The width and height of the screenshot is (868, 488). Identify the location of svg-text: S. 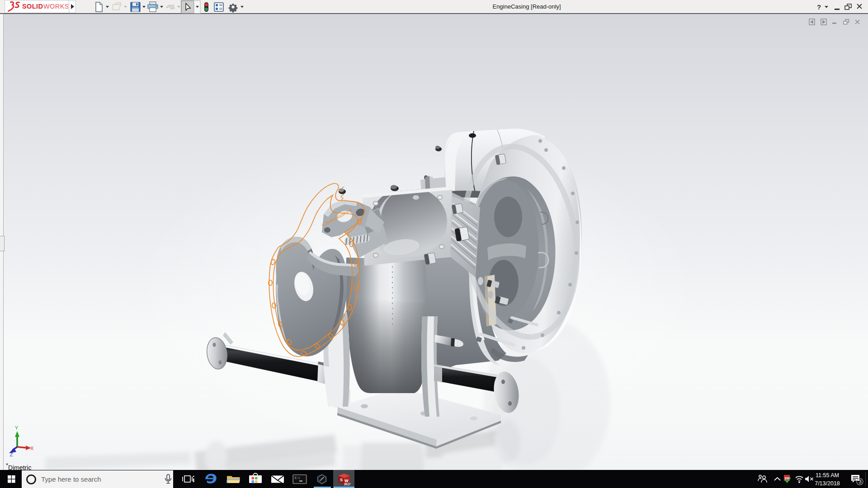
(341, 480).